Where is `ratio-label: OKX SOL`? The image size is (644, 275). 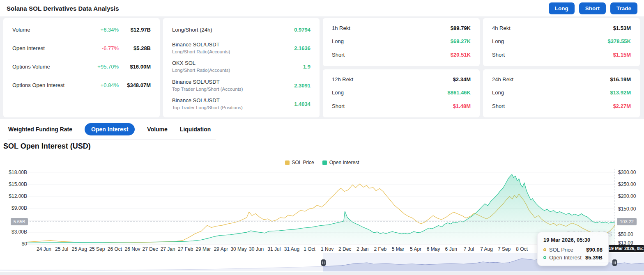
ratio-label: OKX SOL is located at coordinates (201, 63).